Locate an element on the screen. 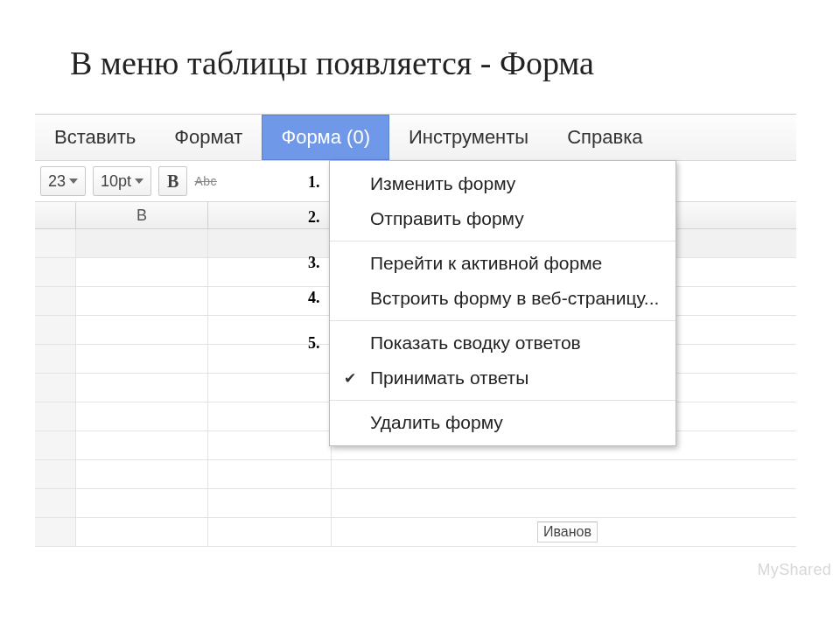  annotation-1: 1. is located at coordinates (314, 182).